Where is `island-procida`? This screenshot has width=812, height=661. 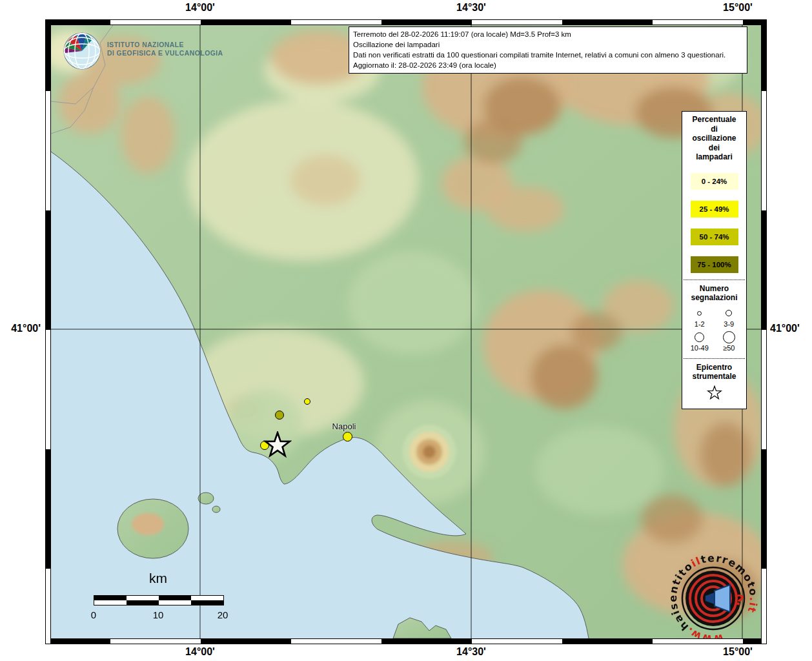
island-procida is located at coordinates (206, 498).